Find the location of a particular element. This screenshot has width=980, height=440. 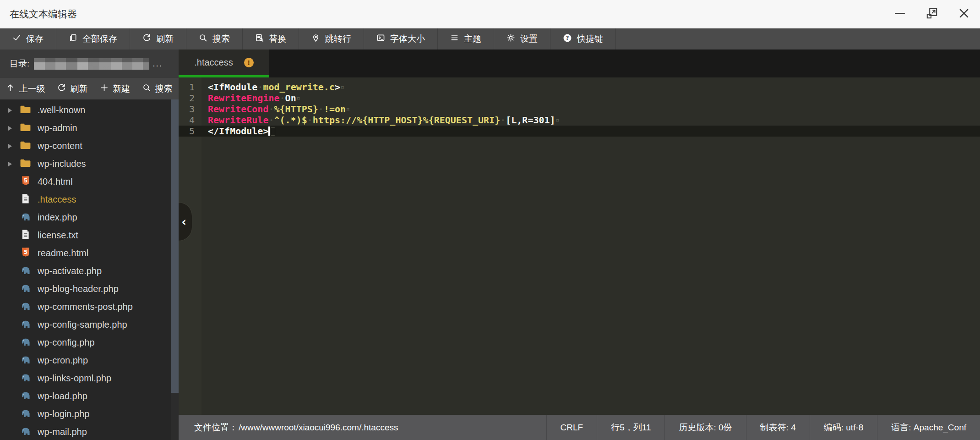

sidebar-scrollbar-thumb is located at coordinates (175, 246).